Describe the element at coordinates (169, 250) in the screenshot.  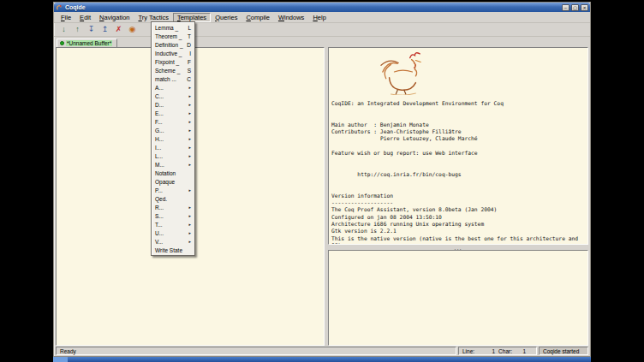
I see `menu-item-label: Write State` at that location.